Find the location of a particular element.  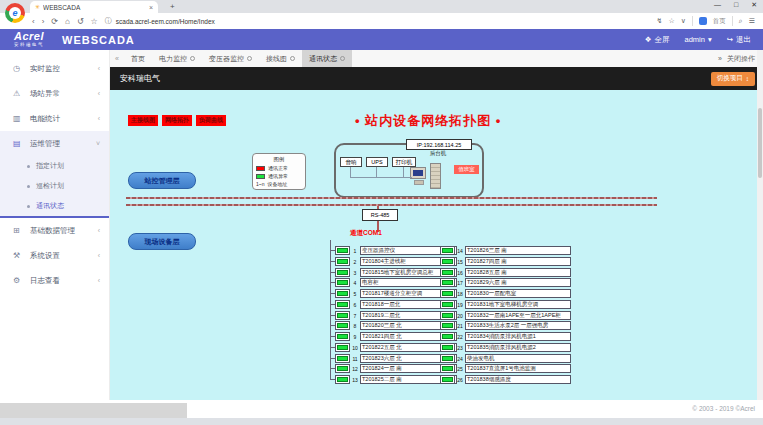

acrel-logo: Acrel 安科瑞电气 is located at coordinates (29, 40).